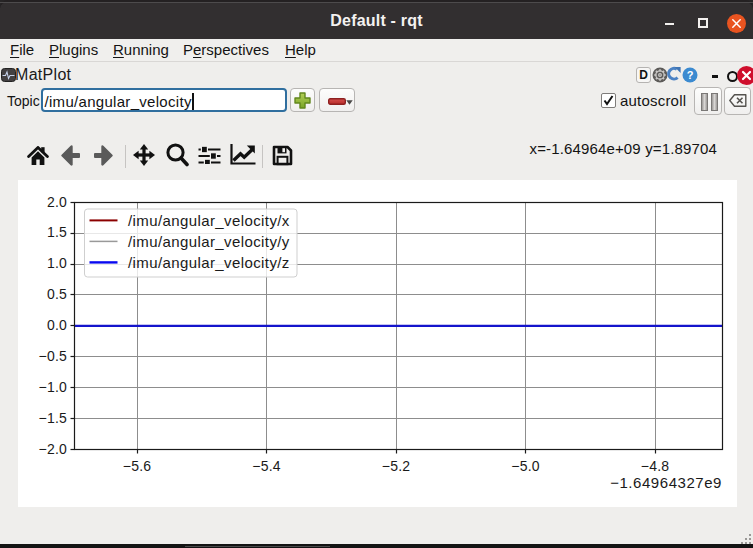  What do you see at coordinates (53, 418) in the screenshot?
I see `svg-text: −1.5` at bounding box center [53, 418].